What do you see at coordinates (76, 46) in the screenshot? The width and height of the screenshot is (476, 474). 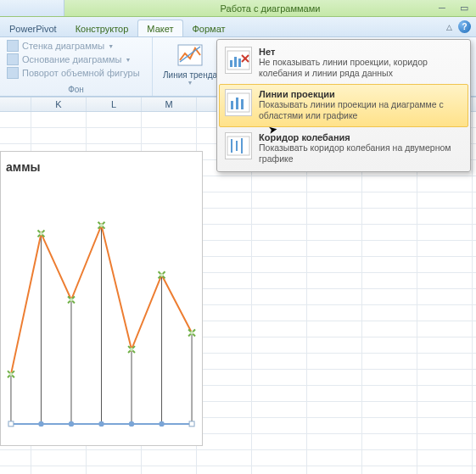 I see `chart-wall-button: Стенка диаграммы ▼` at bounding box center [76, 46].